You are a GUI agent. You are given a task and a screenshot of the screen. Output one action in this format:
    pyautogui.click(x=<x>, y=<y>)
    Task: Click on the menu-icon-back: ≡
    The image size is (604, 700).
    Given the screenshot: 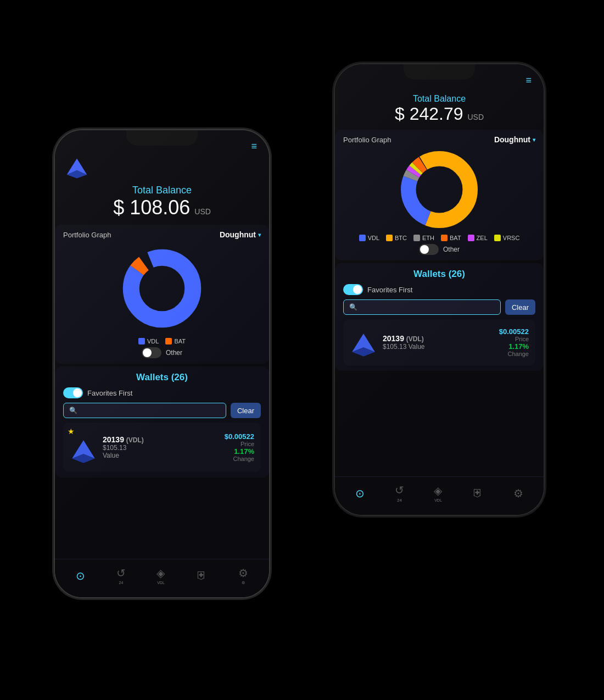 What is the action you would take?
    pyautogui.click(x=529, y=80)
    